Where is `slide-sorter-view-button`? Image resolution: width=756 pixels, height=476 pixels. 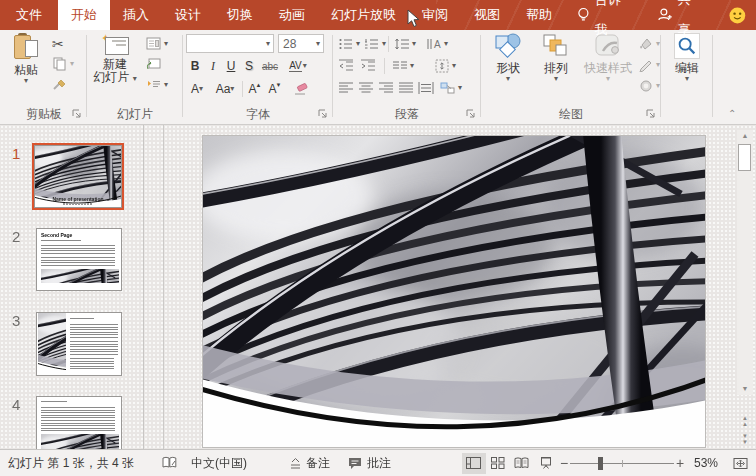
slide-sorter-view-button is located at coordinates (498, 464).